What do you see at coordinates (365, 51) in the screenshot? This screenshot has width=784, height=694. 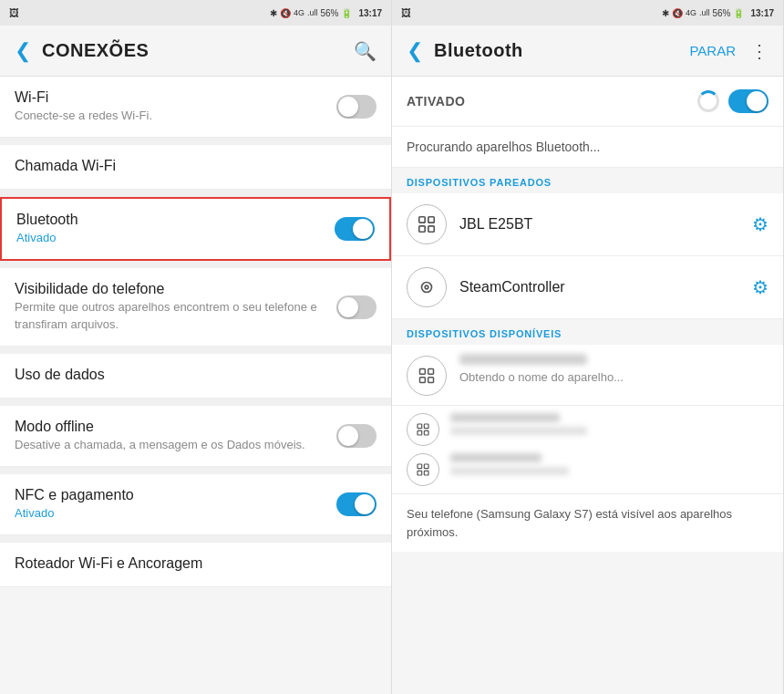 I see `left-search-icon: 🔍` at bounding box center [365, 51].